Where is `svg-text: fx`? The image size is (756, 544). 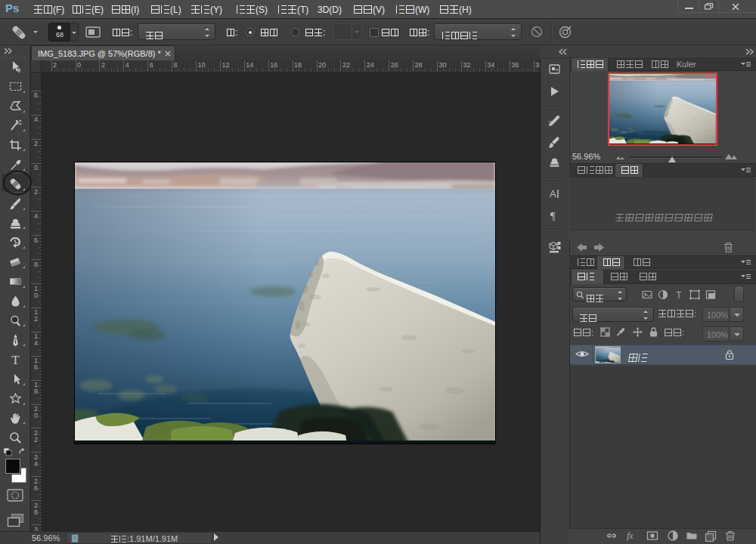 svg-text: fx is located at coordinates (631, 536).